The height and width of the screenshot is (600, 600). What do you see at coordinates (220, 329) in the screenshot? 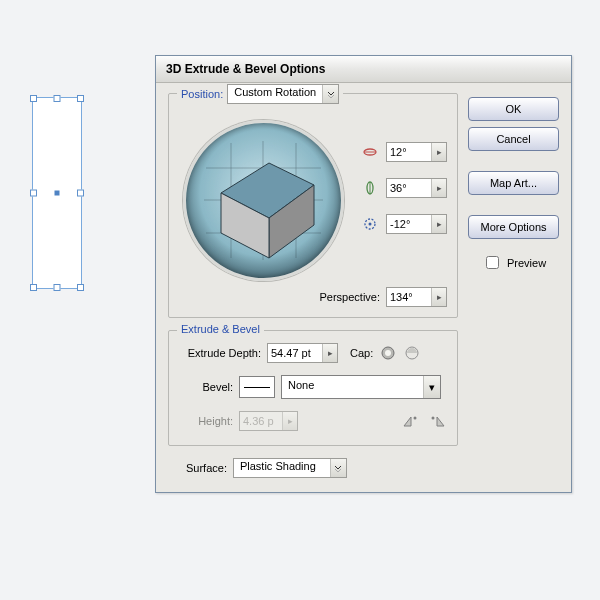
I see `extrude-bevel-legend: Extrude & Bevel` at bounding box center [220, 329].